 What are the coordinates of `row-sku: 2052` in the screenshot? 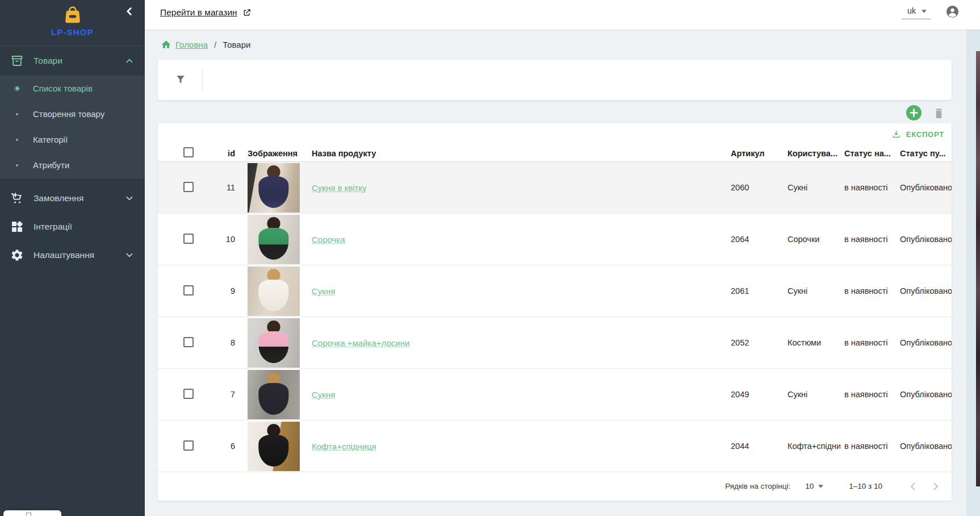 It's located at (755, 343).